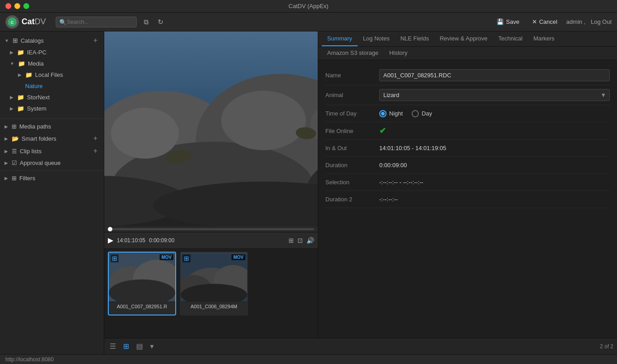  I want to click on refresh-button: ↻, so click(161, 22).